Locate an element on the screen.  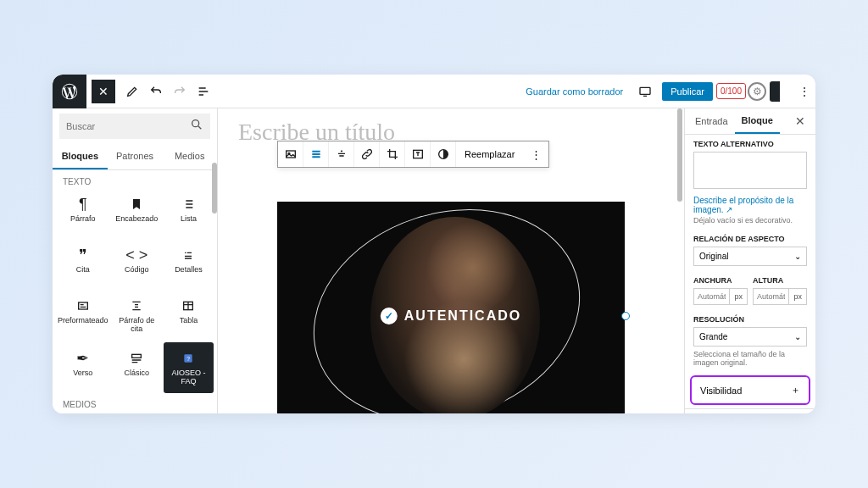
block-preformatted: Preformateado is located at coordinates (83, 315).